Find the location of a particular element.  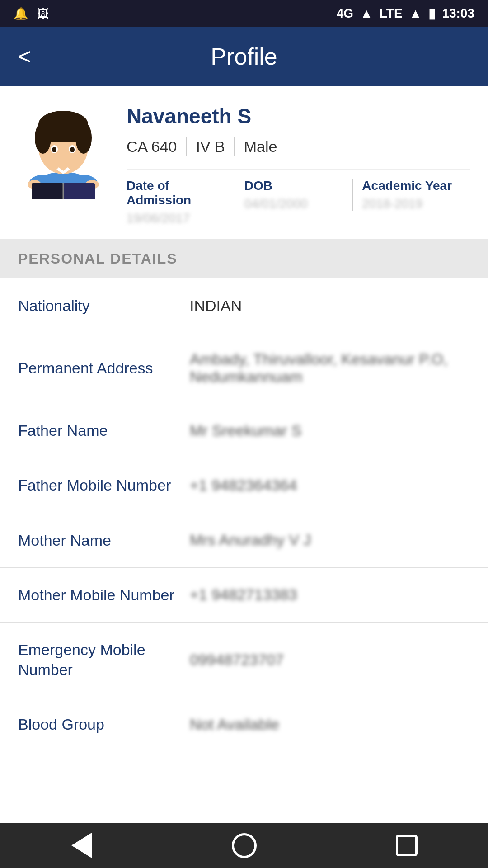

detail-label: Permanent Address is located at coordinates (104, 368).